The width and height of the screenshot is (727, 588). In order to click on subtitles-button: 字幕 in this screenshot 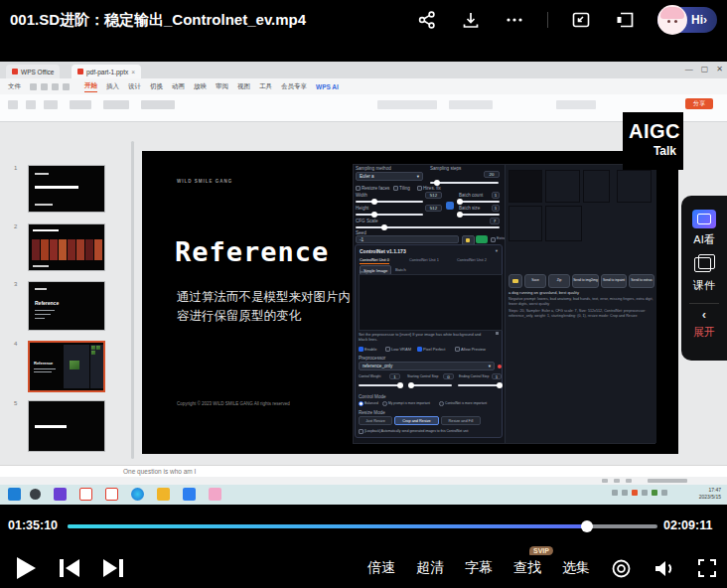, I will do `click(479, 568)`.